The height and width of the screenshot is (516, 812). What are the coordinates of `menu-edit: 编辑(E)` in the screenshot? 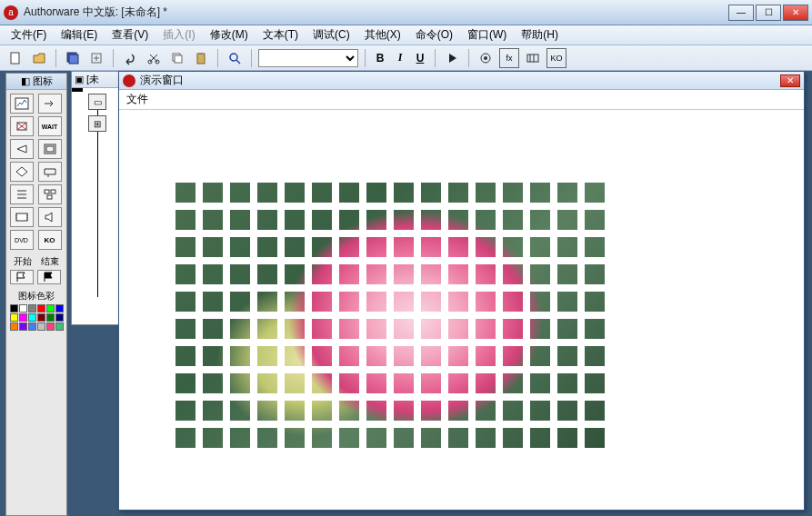 It's located at (79, 35).